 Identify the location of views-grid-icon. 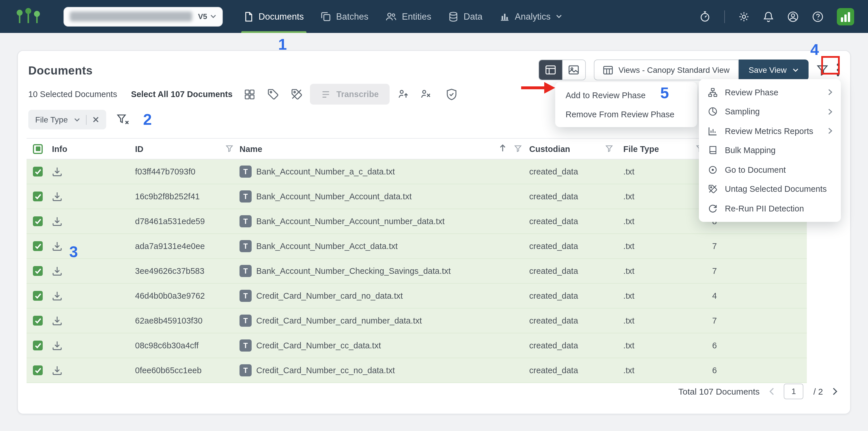
(608, 70).